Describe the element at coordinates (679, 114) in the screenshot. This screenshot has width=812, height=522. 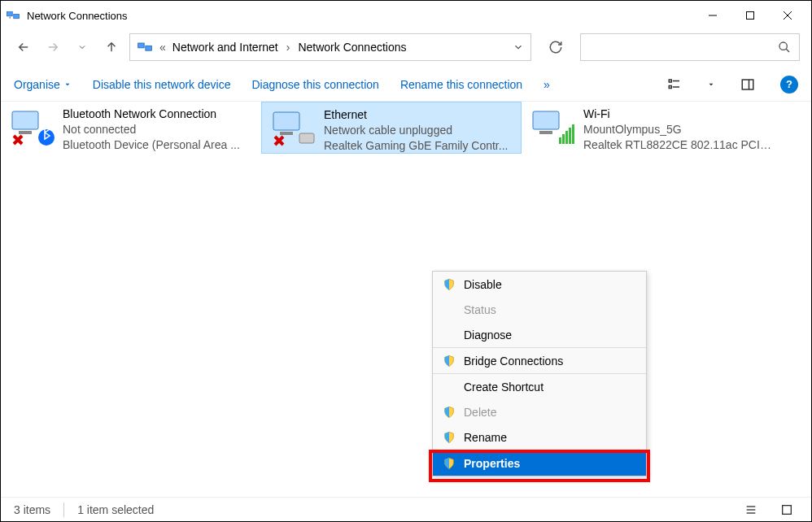
I see `connection-name: Wi-Fi` at that location.